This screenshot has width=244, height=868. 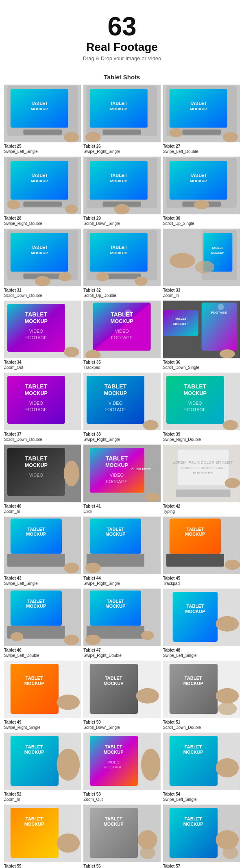 What do you see at coordinates (12, 800) in the screenshot?
I see `item-action: Zoom_In` at bounding box center [12, 800].